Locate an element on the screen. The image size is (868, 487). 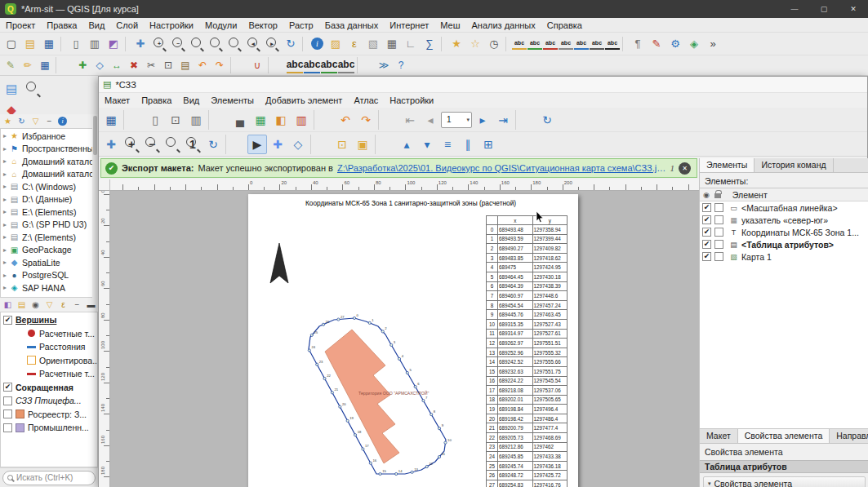
layout-menu-item: Правка is located at coordinates (157, 100).